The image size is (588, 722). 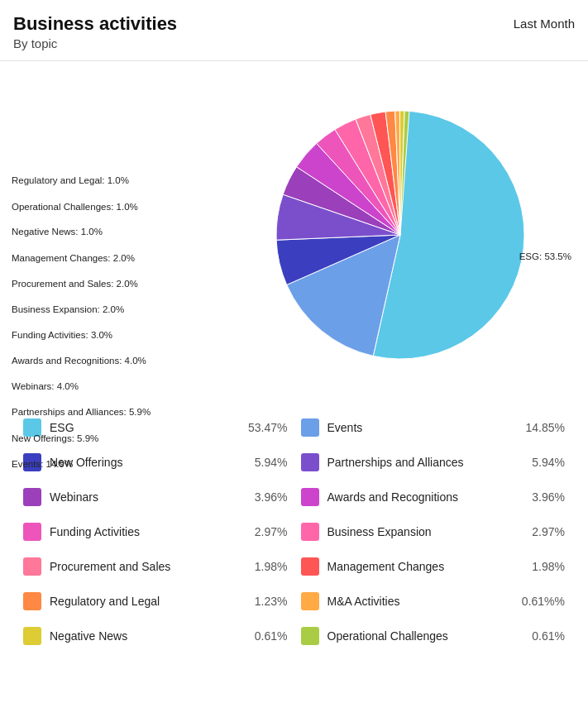 What do you see at coordinates (95, 31) in the screenshot?
I see `title-block: Business activities By topic` at bounding box center [95, 31].